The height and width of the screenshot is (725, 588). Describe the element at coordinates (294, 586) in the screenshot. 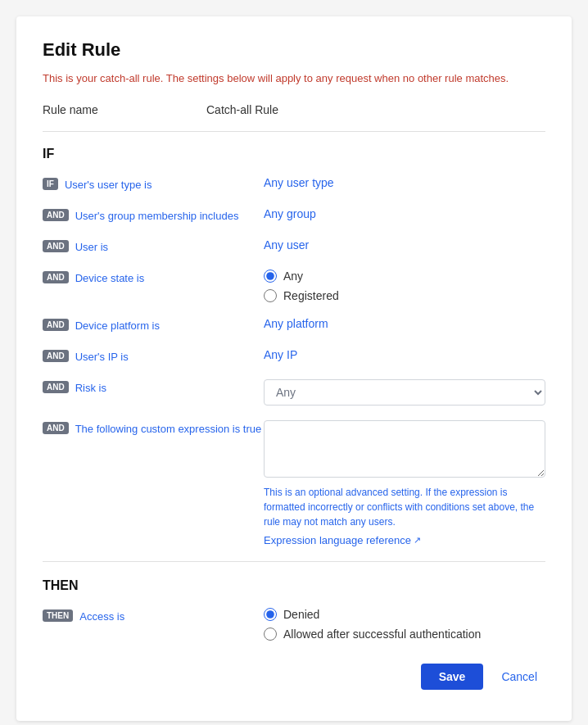

I see `then-section-title: THEN` at that location.